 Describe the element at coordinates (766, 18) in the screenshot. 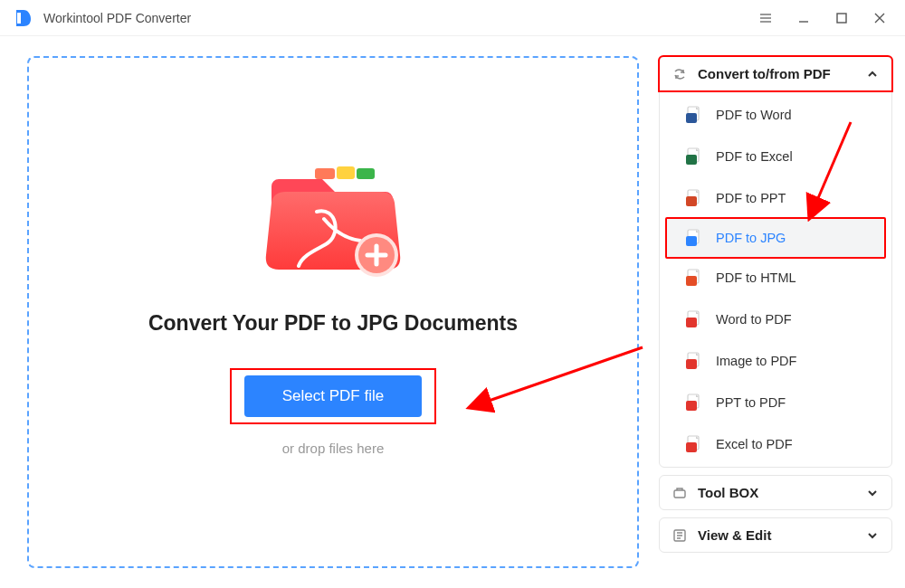

I see `menu-button` at that location.